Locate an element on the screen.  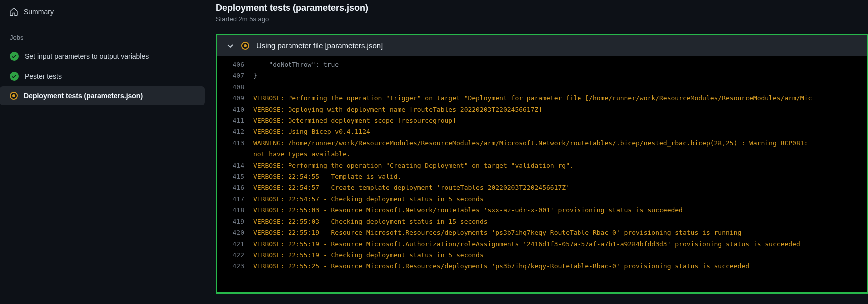
page-subtitle: Started 2m 5s ago is located at coordinates (542, 19).